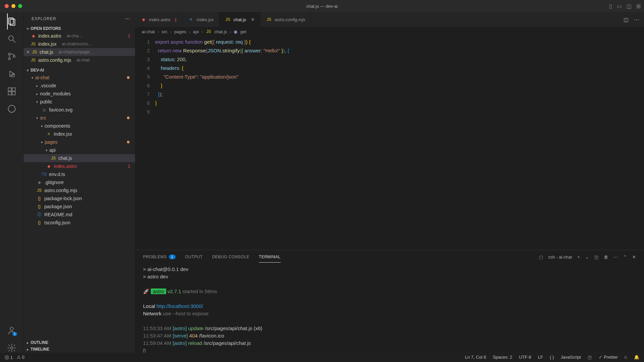 Image resolution: width=644 pixels, height=362 pixels. I want to click on modified-dot-icon, so click(128, 78).